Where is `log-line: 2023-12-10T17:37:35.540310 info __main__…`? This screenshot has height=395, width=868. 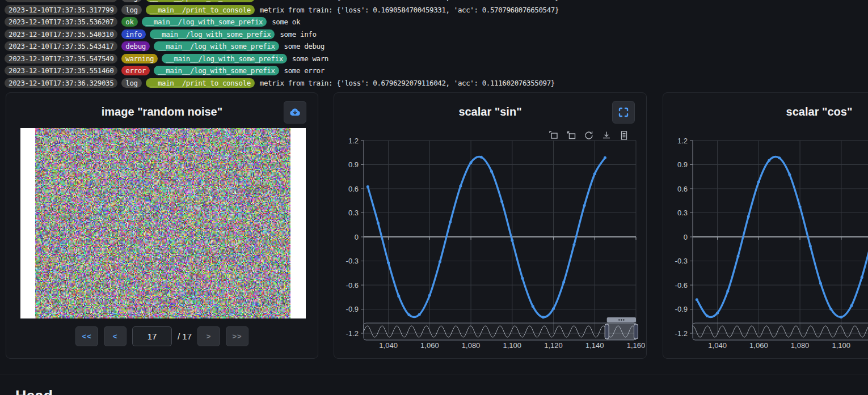 log-line: 2023-12-10T17:37:35.540310 info __main__… is located at coordinates (436, 34).